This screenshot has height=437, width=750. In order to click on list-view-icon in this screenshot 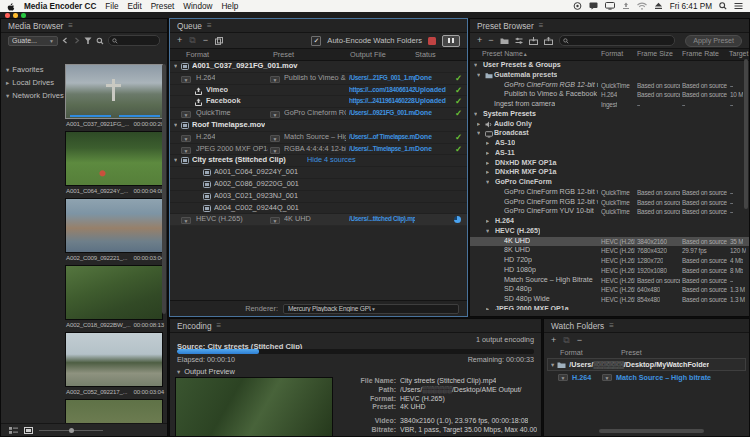, I will do `click(14, 430)`.